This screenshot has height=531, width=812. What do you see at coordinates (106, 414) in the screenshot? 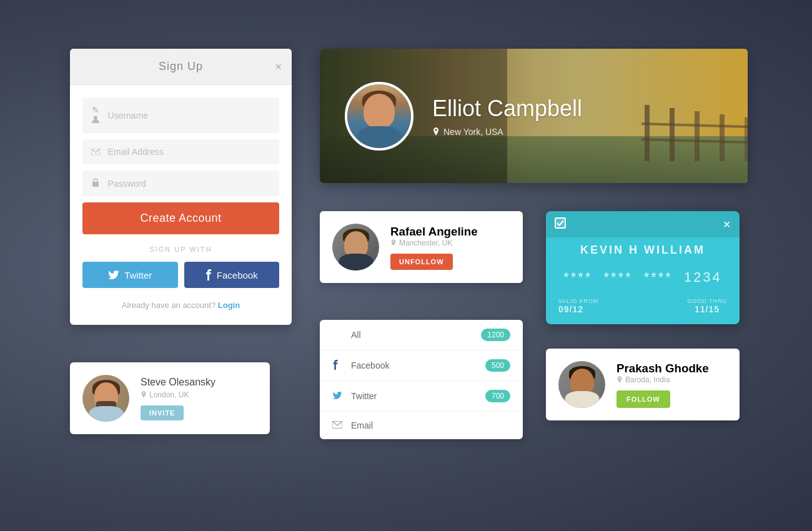
I see `steve-body` at bounding box center [106, 414].